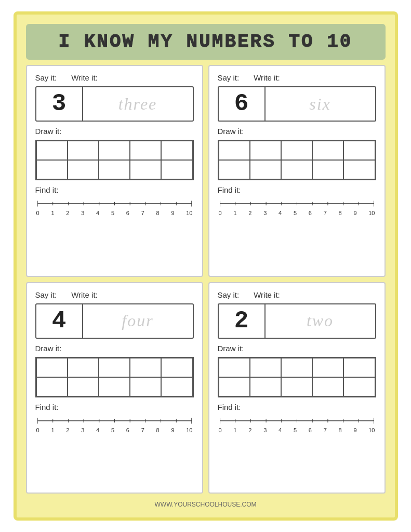 This screenshot has width=411, height=532. Describe the element at coordinates (297, 295) in the screenshot. I see `say-write-row-2: Say it: Write it:` at that location.